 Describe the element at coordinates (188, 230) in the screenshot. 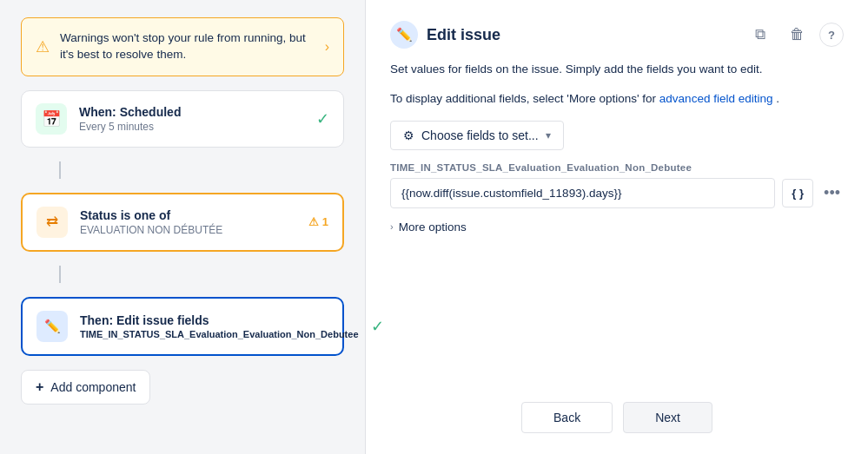

I see `status-subtitle: EVALUATION NON DÉBUTÉE` at that location.